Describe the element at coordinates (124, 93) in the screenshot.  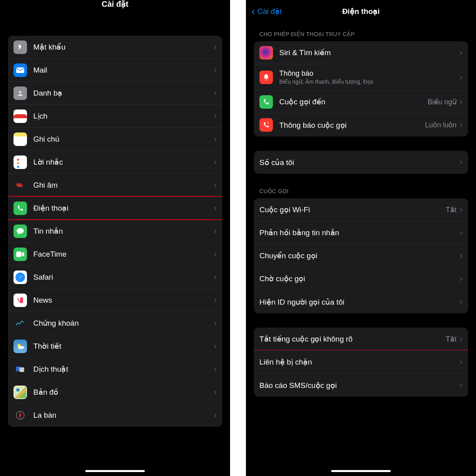
I see `row-label: Danh bạ` at that location.